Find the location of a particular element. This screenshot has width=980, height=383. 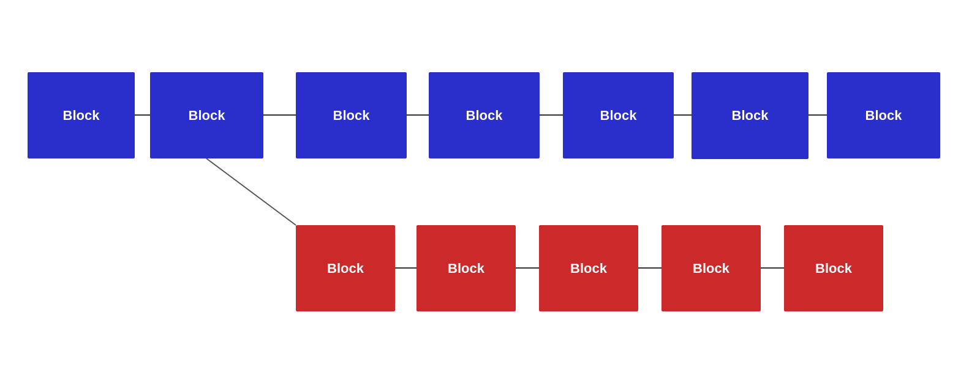

blue-block-6: Block is located at coordinates (750, 116).